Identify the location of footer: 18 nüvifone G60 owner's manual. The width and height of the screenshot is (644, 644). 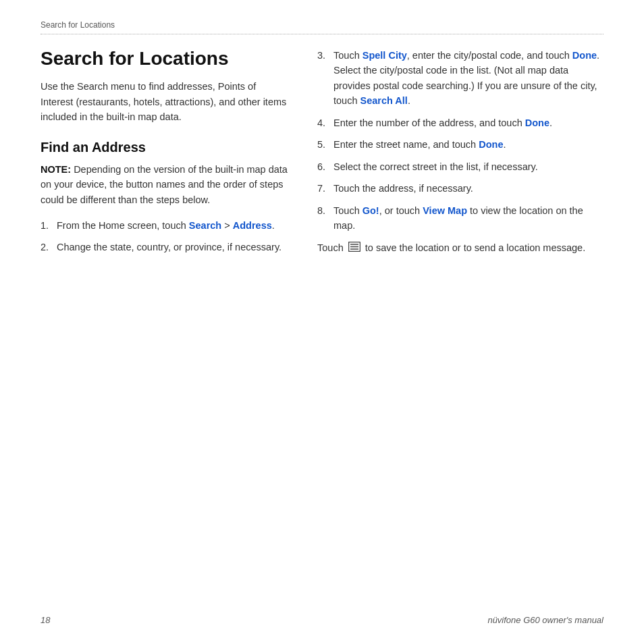
(322, 620).